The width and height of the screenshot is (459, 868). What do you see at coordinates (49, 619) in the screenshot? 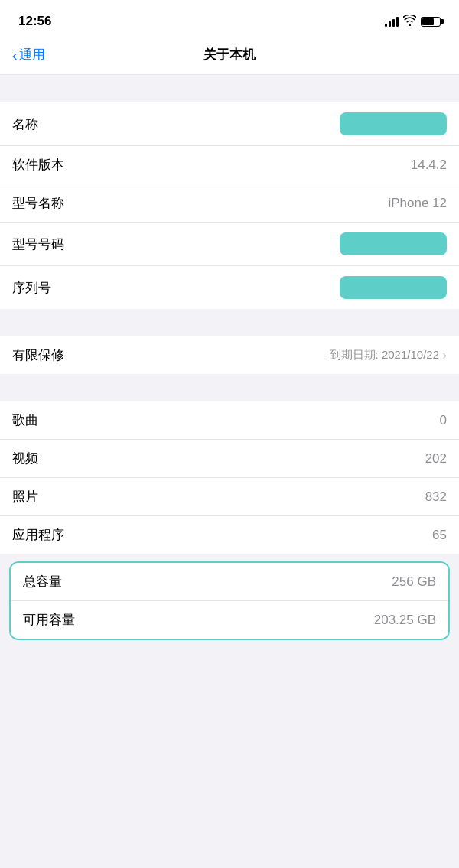
I see `label-available-capacity: 可用容量` at bounding box center [49, 619].